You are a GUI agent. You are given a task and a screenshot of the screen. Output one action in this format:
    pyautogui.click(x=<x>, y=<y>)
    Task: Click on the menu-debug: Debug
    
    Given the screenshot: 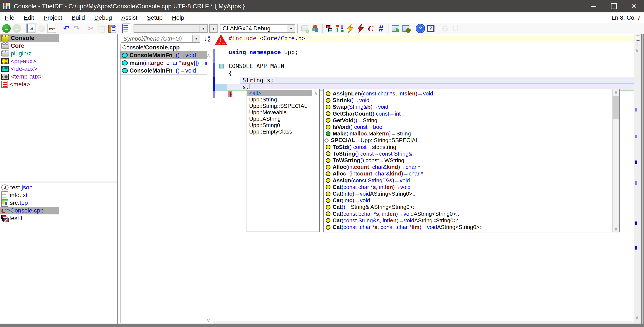 What is the action you would take?
    pyautogui.click(x=103, y=18)
    